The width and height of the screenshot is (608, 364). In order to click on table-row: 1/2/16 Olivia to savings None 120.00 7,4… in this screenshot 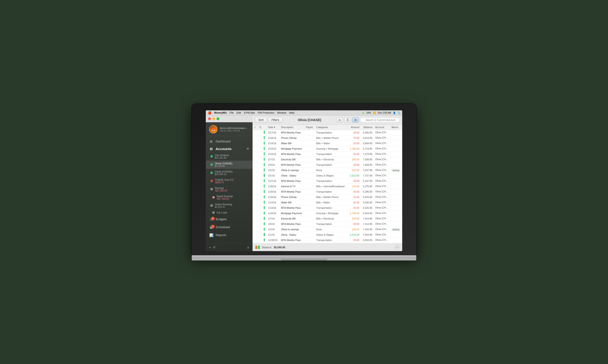, I will do `click(327, 229)`.